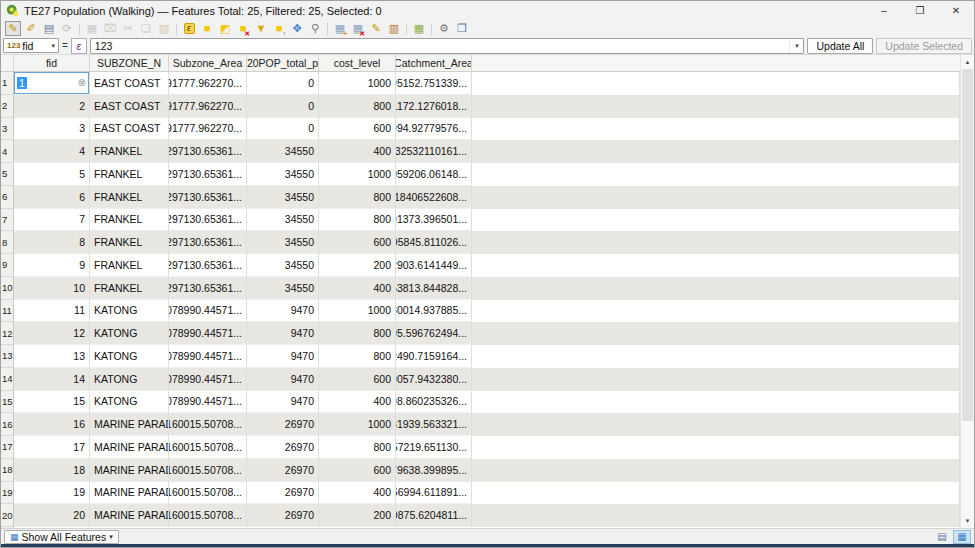  I want to click on cell-fid: 11, so click(52, 312).